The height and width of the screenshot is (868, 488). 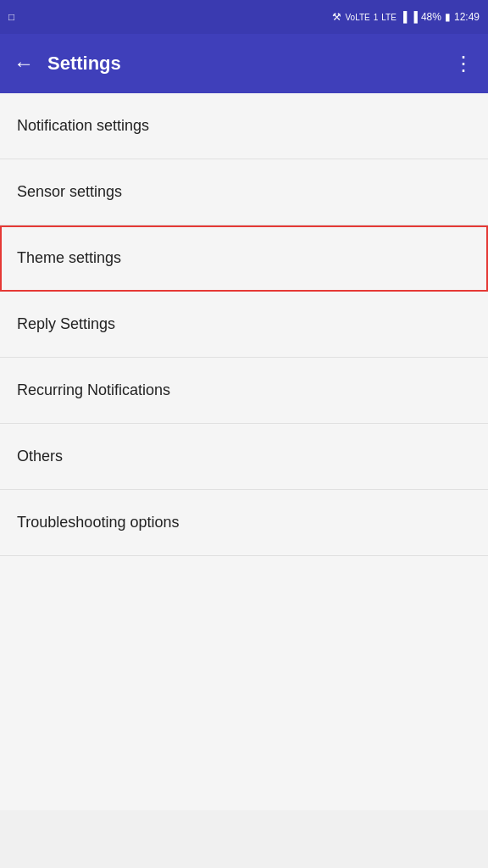 I want to click on more-options-button: ⋮, so click(x=464, y=64).